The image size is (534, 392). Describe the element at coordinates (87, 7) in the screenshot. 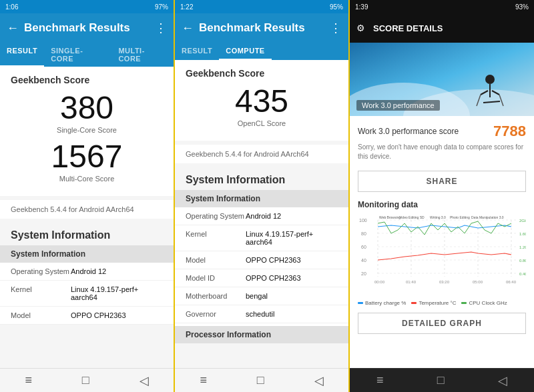

I see `status-bar-1: 1:06 97%` at that location.